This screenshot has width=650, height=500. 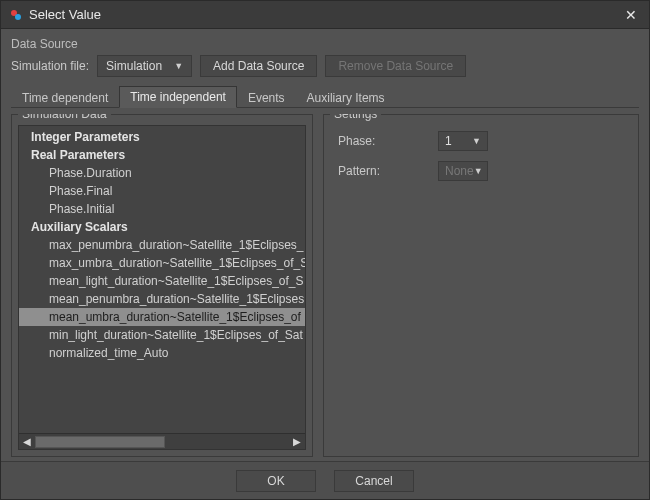 I want to click on phase-label: Phase:, so click(x=388, y=141).